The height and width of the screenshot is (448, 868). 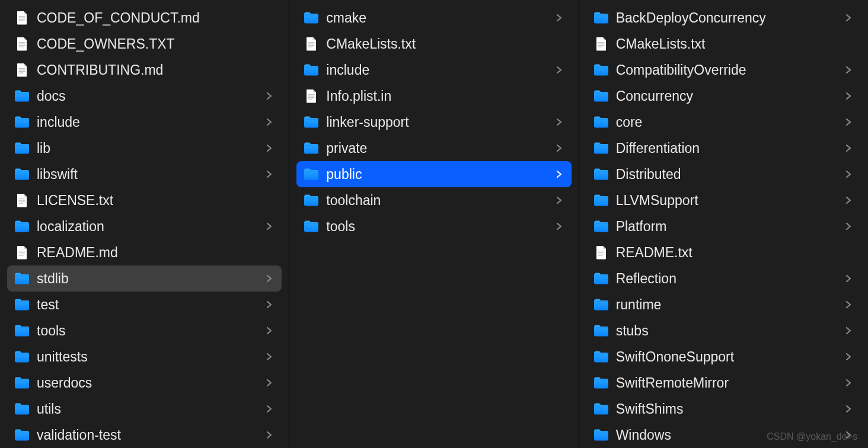 What do you see at coordinates (434, 96) in the screenshot?
I see `file-item-info-plist-in: Info.plist.in` at bounding box center [434, 96].